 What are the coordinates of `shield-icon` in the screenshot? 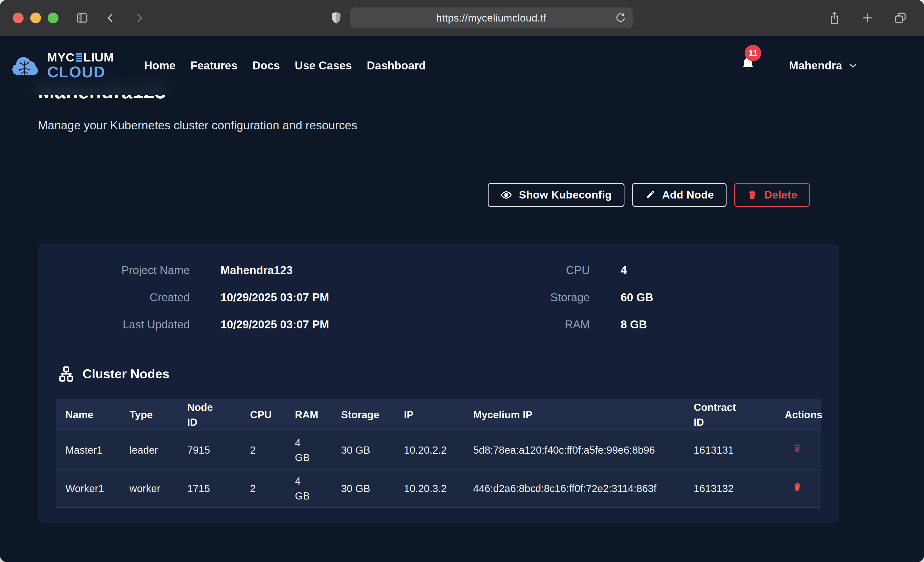 It's located at (336, 18).